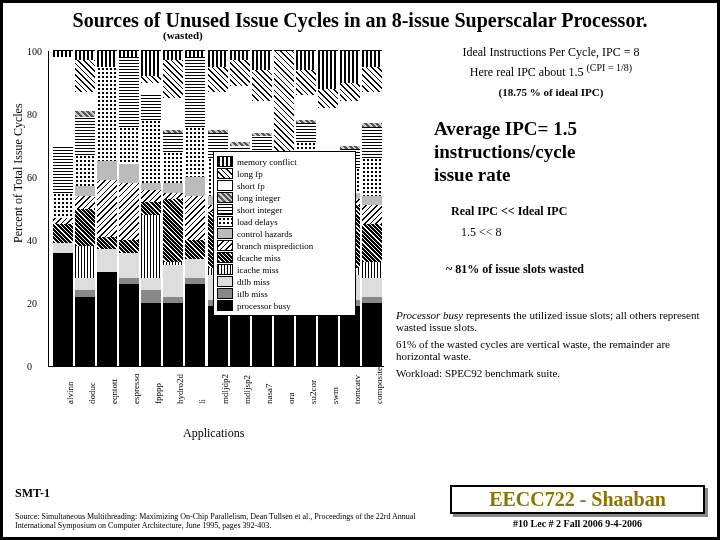  I want to click on legend-item: branch misprediction, so click(284, 246).